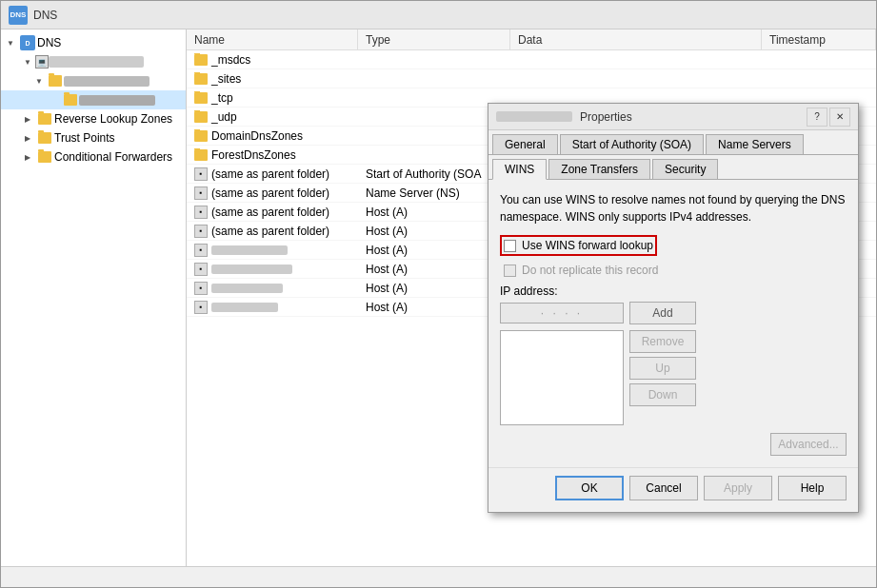 Image resolution: width=877 pixels, height=588 pixels. What do you see at coordinates (42, 62) in the screenshot?
I see `server-icon: 💻` at bounding box center [42, 62].